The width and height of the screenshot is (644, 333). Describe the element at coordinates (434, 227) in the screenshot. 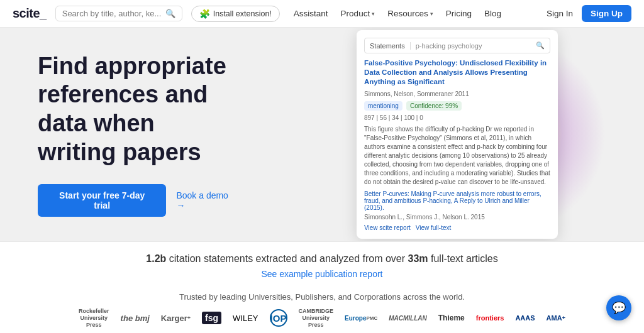

I see `view-full-text-link: View full-text` at that location.